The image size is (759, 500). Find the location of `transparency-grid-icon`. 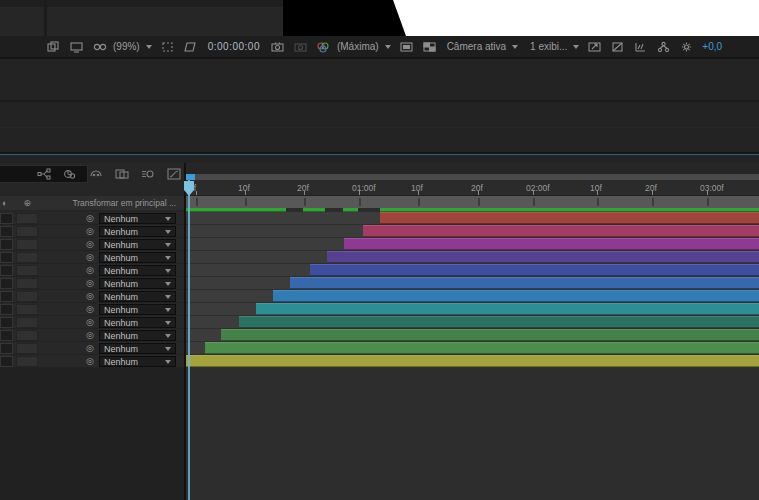

transparency-grid-icon is located at coordinates (430, 47).